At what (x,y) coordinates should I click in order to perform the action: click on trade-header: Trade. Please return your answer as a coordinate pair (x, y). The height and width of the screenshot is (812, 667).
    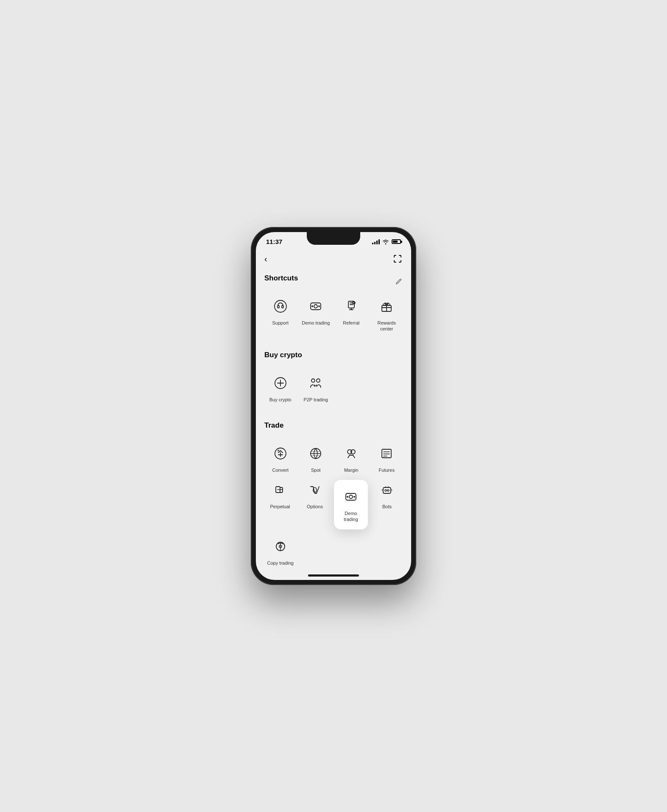
    Looking at the image, I should click on (334, 429).